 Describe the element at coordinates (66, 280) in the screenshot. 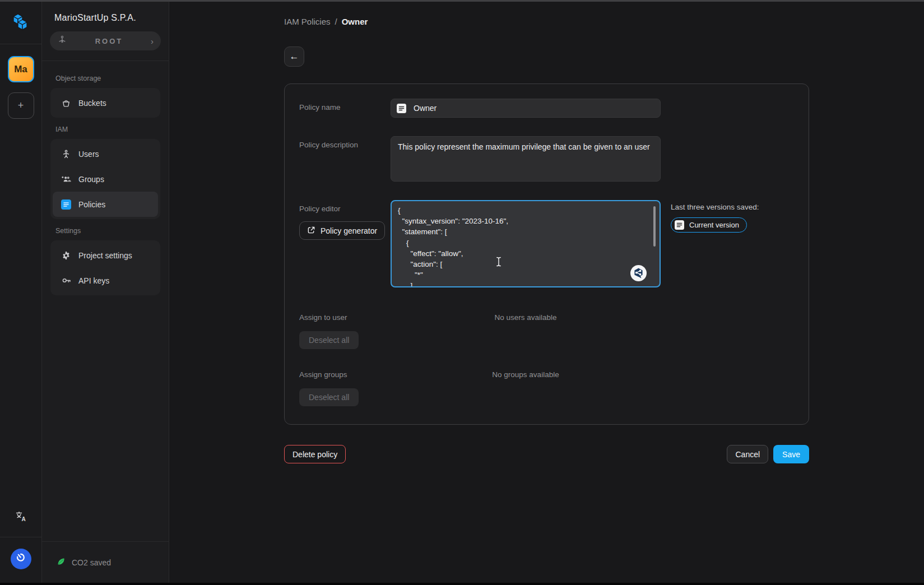

I see `key-icon` at that location.